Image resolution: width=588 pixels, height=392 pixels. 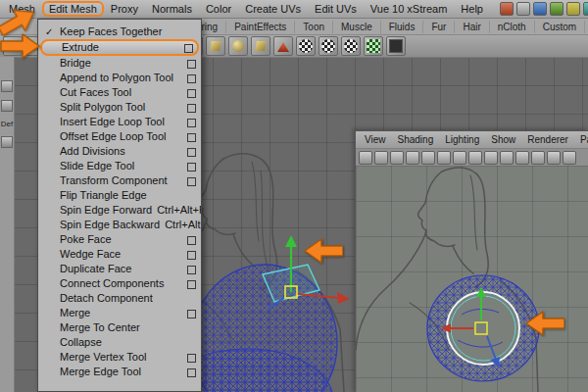 What do you see at coordinates (120, 108) in the screenshot?
I see `menu-item-split-polygon-tool: Split Polygon Tool` at bounding box center [120, 108].